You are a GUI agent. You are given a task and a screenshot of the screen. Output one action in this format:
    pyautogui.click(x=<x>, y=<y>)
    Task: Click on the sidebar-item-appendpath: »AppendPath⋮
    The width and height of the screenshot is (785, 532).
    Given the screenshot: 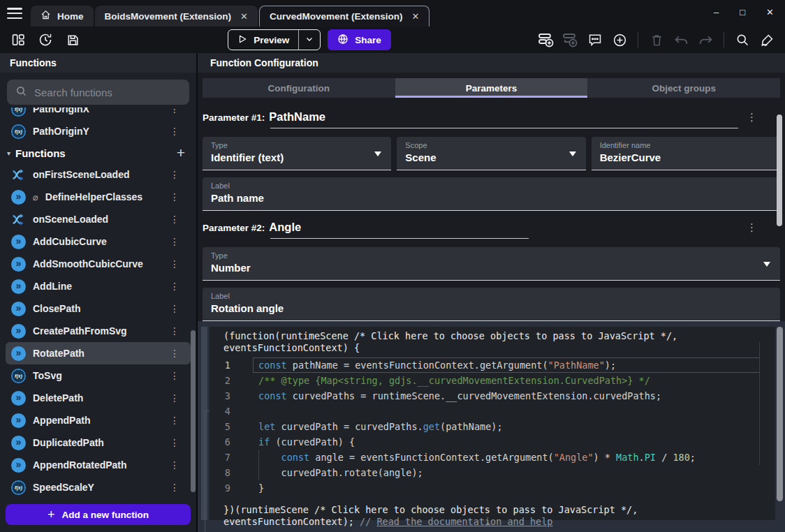 What is the action you would take?
    pyautogui.click(x=98, y=420)
    